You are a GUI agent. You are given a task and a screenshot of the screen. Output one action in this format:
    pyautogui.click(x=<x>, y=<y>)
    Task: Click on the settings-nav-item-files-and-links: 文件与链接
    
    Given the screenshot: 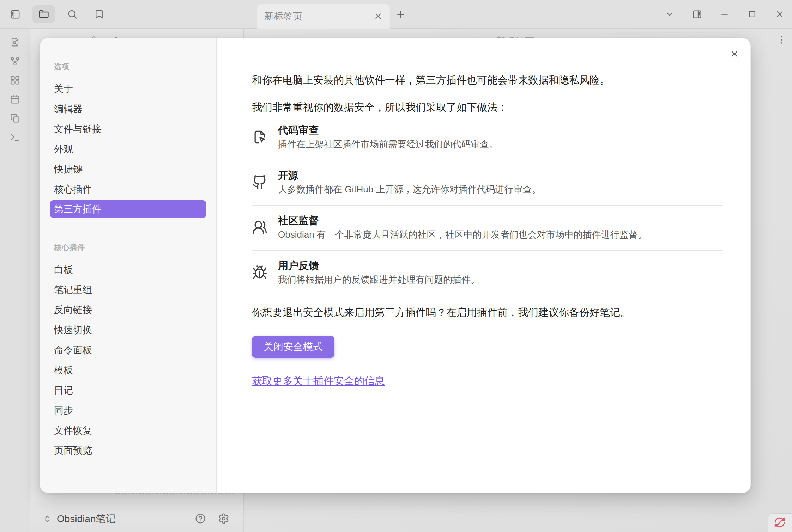 What is the action you would take?
    pyautogui.click(x=128, y=129)
    